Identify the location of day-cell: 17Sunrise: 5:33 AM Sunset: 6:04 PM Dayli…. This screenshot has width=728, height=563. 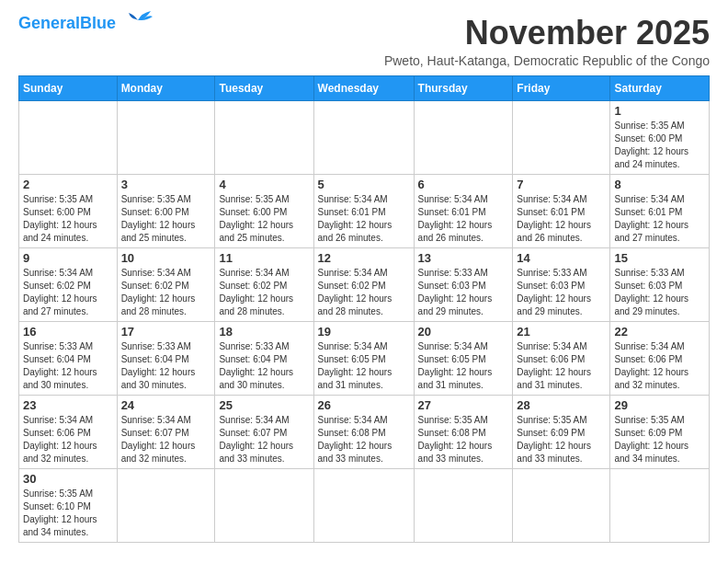
(165, 358).